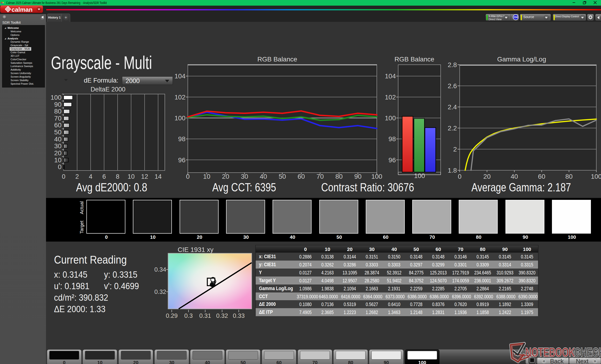  I want to click on svg-text: Gamma Log/Log, so click(522, 59).